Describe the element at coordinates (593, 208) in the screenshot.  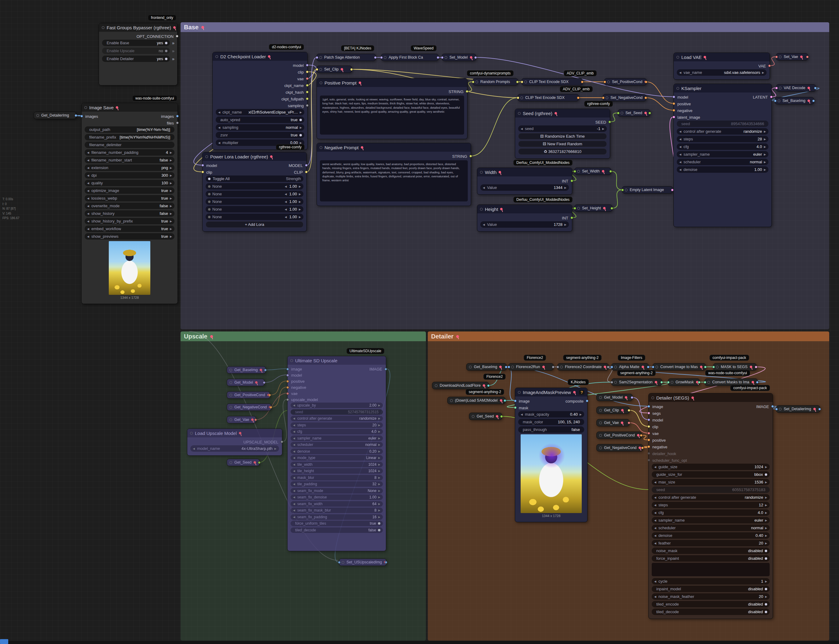
I see `node-set-height: Set_Height` at that location.